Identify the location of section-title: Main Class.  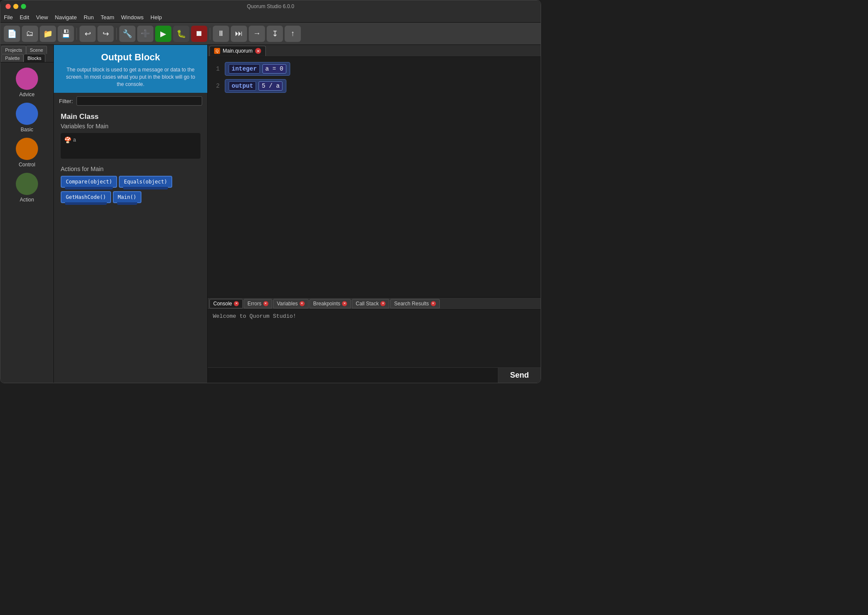
(131, 117).